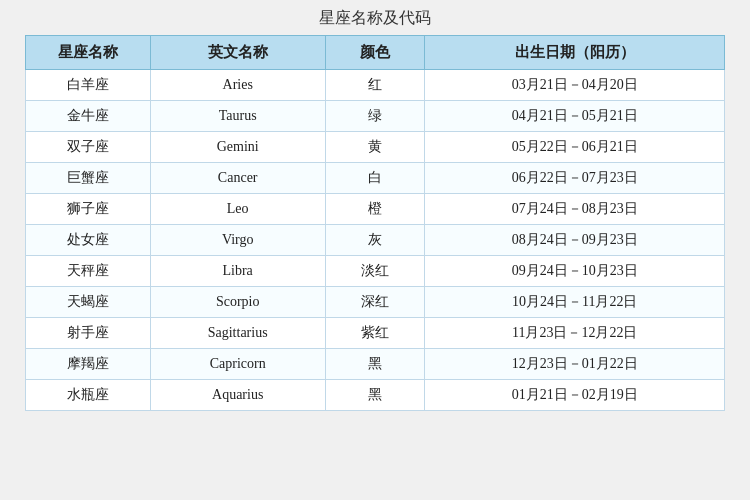 The image size is (750, 500). What do you see at coordinates (238, 148) in the screenshot?
I see `cell-english: Gemini` at bounding box center [238, 148].